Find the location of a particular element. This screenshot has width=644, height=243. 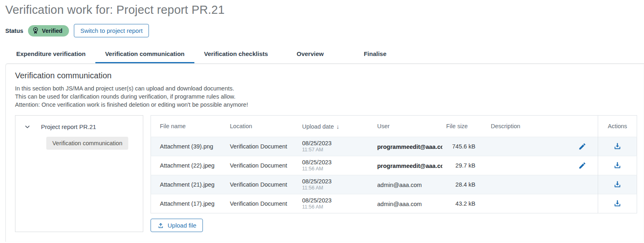

section-description-line: In this section both JS/MA and project u… is located at coordinates (325, 88).